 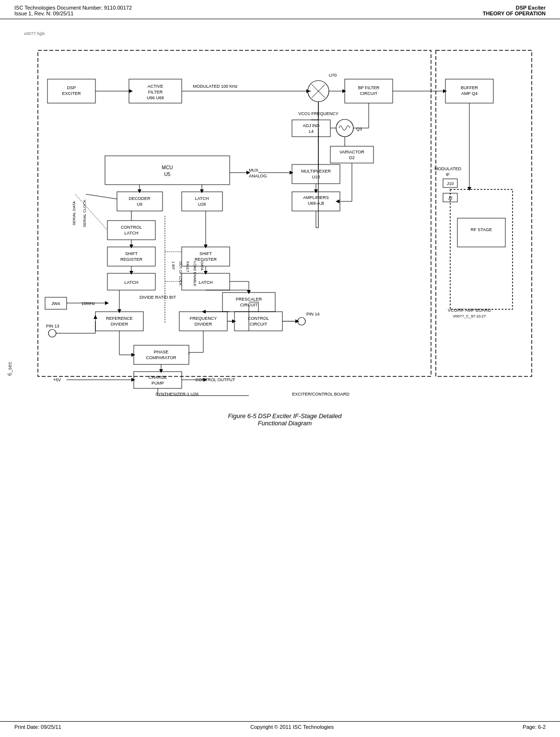 I want to click on file-reference: v0077.hgls, so click(x=285, y=34).